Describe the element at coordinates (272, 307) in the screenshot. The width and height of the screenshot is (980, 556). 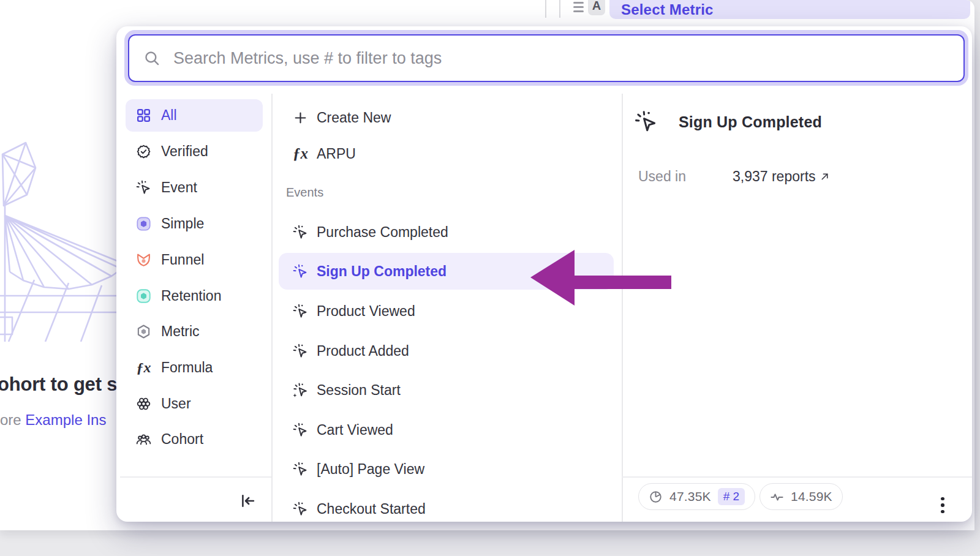
I see `sidebar-divider` at that location.